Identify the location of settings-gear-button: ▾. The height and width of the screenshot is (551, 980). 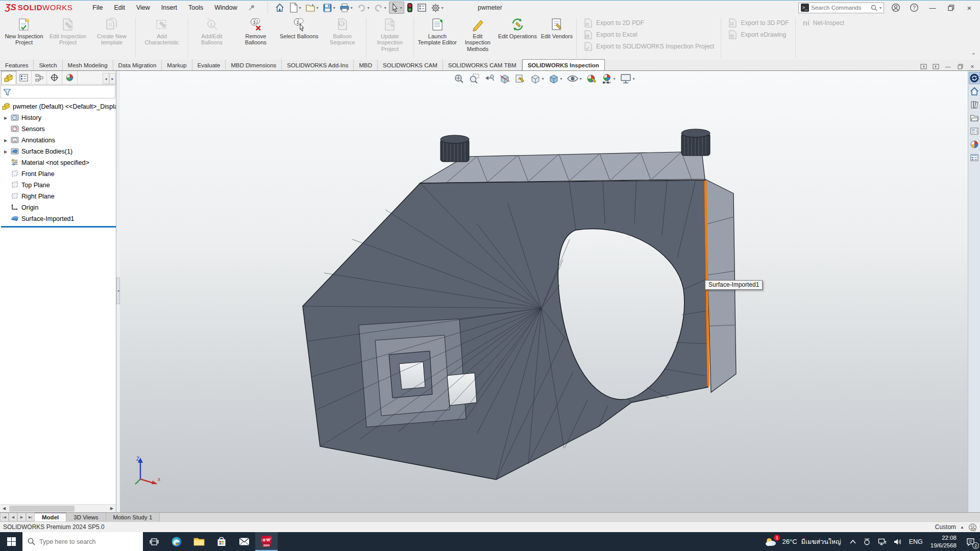
(437, 8).